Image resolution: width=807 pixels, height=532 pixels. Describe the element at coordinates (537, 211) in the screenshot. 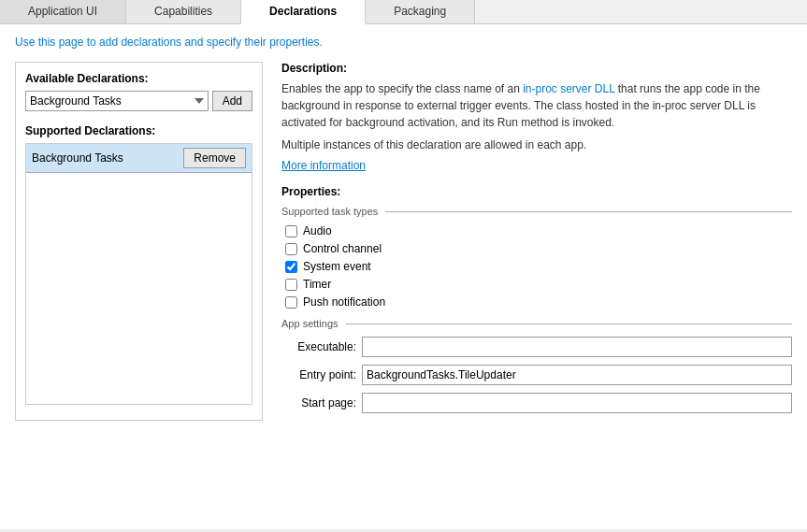

I see `task-types-divider: Supported task types` at that location.